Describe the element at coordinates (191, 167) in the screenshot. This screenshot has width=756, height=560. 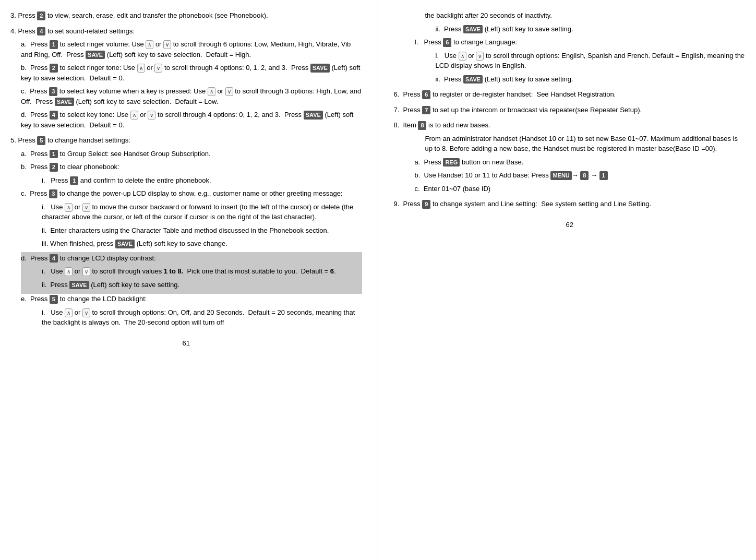
I see `5b-text: b. Press 2 to clear phonebook:` at that location.